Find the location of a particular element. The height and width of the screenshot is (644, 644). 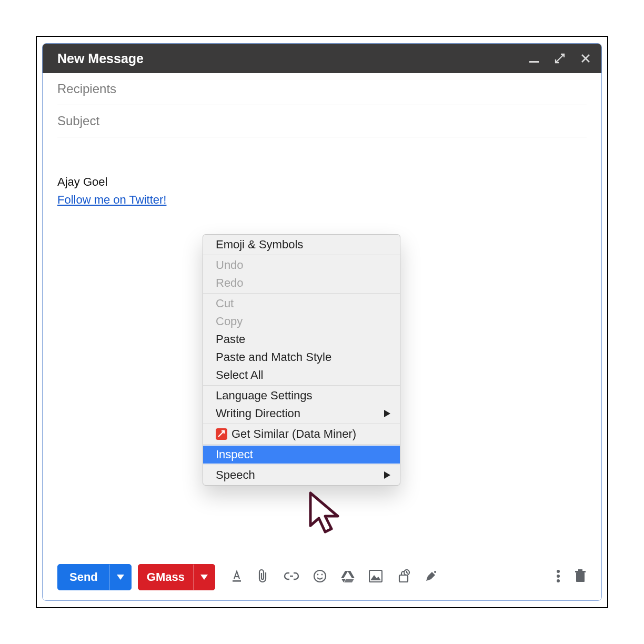

context-menu: Emoji & Symbols Undo Redo Cut Copy Paste… is located at coordinates (301, 360).